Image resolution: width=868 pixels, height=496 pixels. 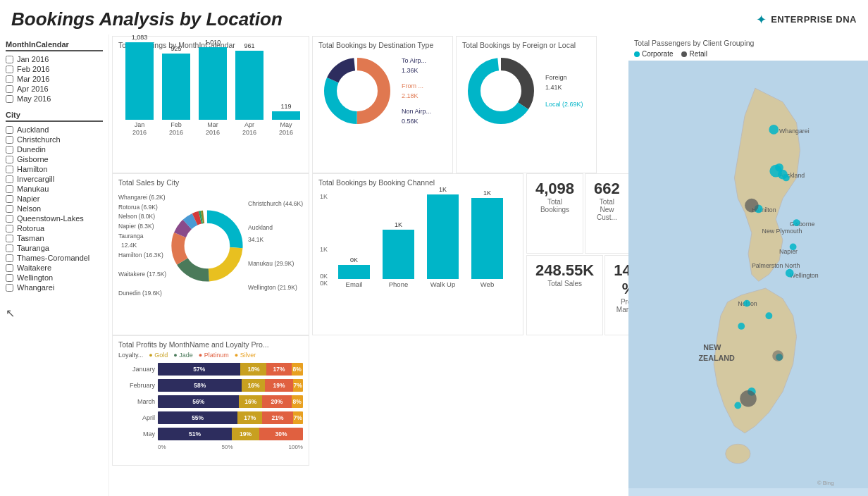 I want to click on month-filter-item: Feb 2016, so click(x=54, y=69).